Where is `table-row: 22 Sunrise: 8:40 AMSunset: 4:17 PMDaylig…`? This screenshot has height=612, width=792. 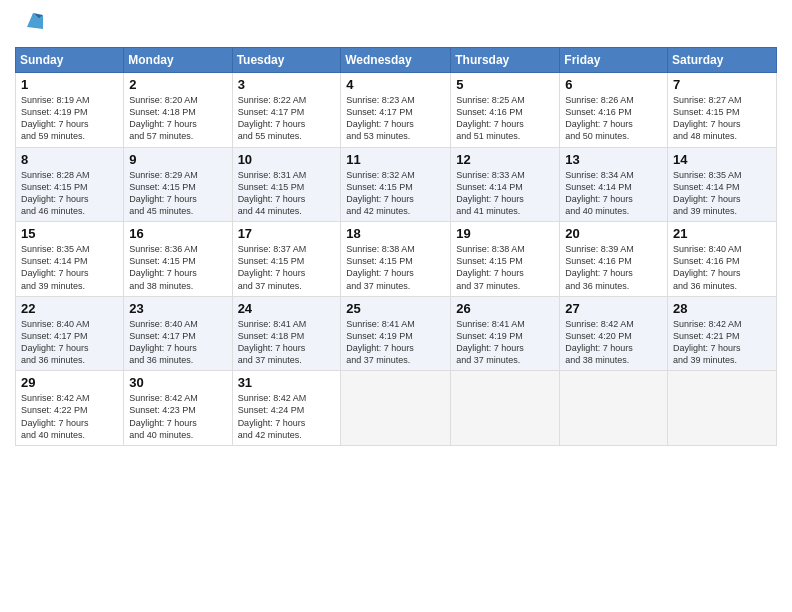
table-row: 22 Sunrise: 8:40 AMSunset: 4:17 PMDaylig… is located at coordinates (70, 334).